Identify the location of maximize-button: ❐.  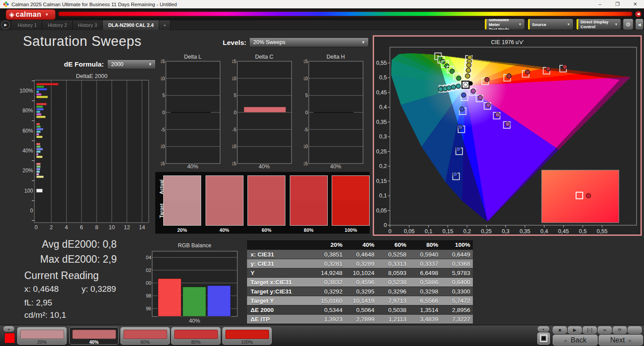
(618, 4).